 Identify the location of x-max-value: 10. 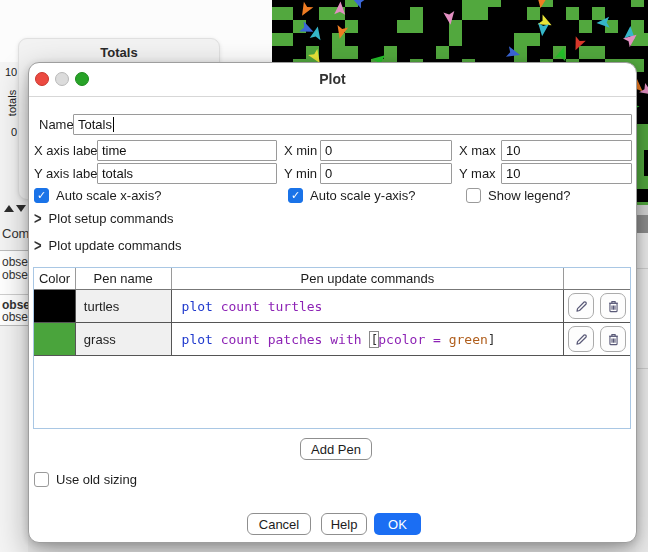
(513, 150).